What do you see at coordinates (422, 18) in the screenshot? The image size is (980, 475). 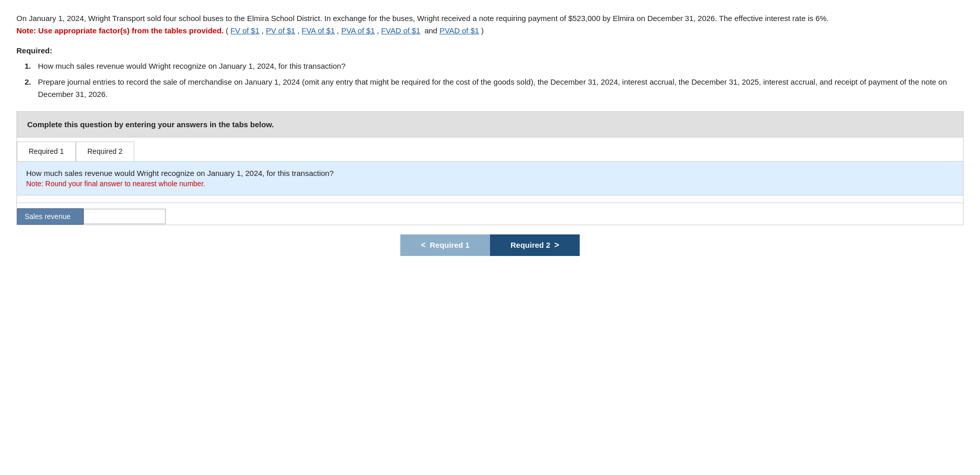 I see `intro-text-main: On January 1, 2024, Wright Transport sol…` at bounding box center [422, 18].